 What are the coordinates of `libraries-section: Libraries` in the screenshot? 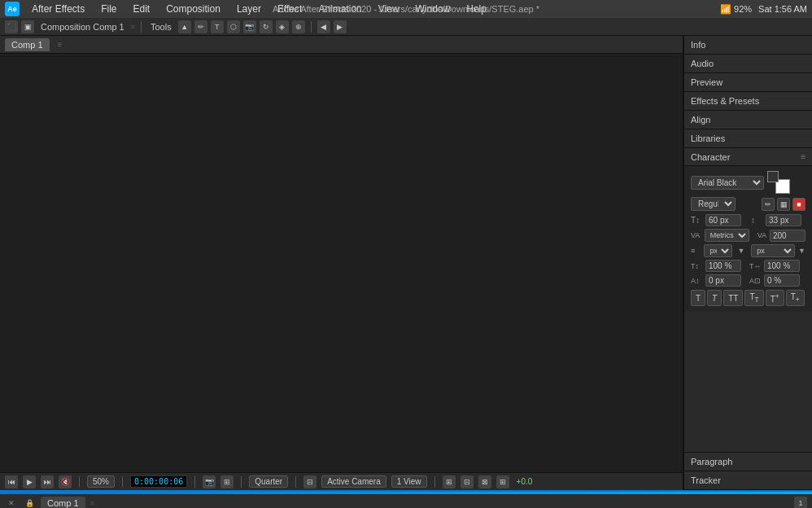 It's located at (749, 138).